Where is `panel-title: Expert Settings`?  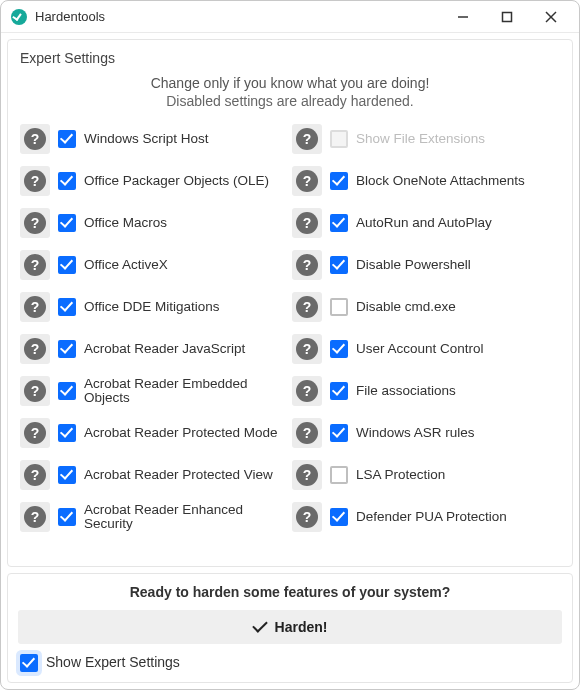 panel-title: Expert Settings is located at coordinates (290, 58).